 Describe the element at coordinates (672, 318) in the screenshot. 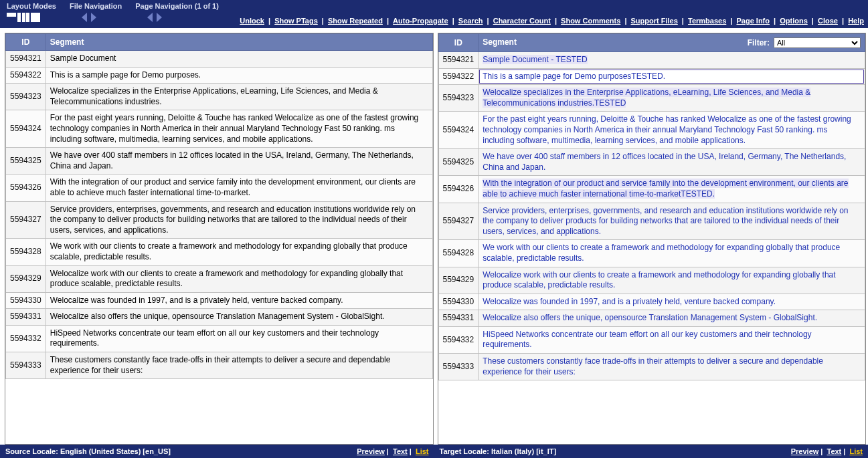

I see `target-segment-text: Welocalize also offers the unique, opens…` at that location.